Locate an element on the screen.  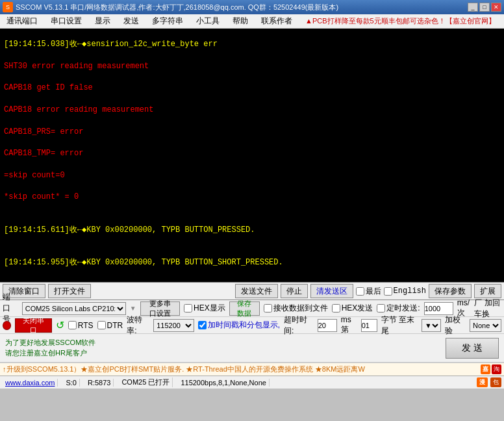
menu-serial-settings: 串口设置 is located at coordinates (66, 21).